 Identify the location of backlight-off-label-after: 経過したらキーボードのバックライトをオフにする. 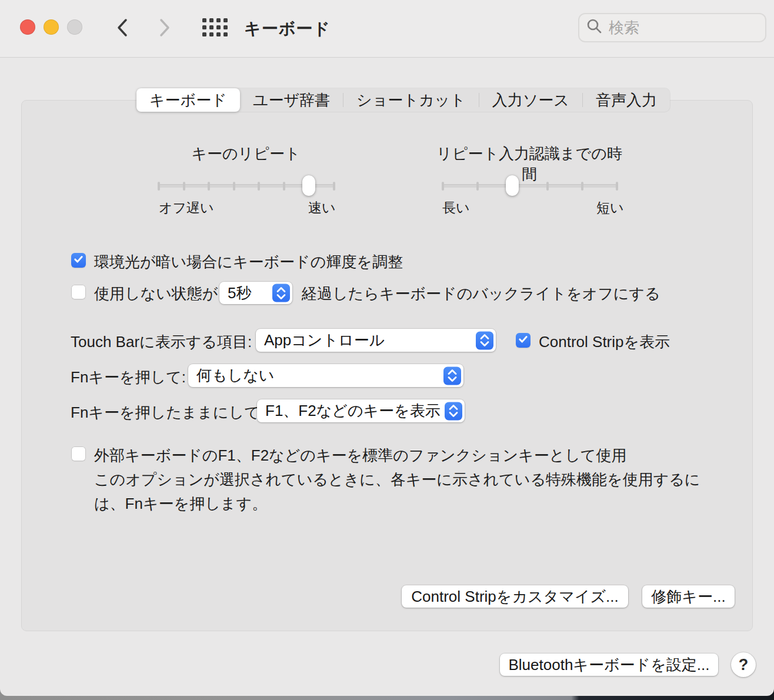
(481, 294).